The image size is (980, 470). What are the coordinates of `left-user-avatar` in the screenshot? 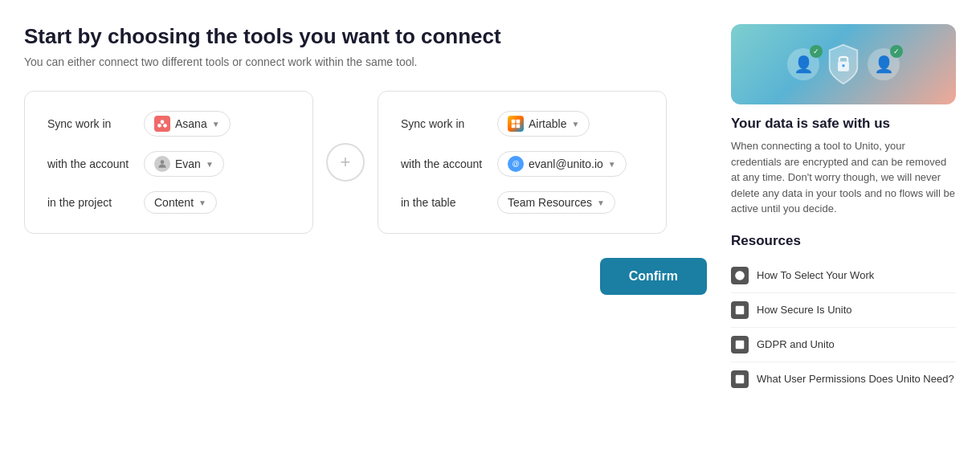 It's located at (162, 164).